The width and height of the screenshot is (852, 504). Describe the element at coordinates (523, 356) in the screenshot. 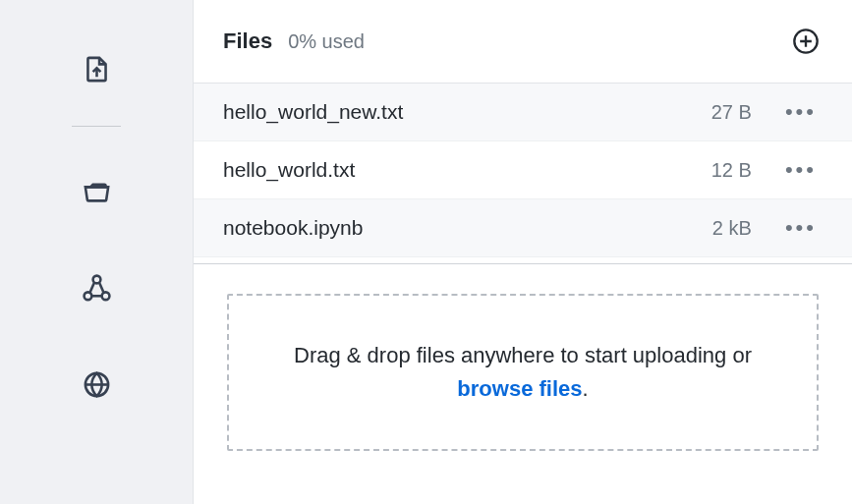

I see `dropzone-lead: Drag & drop files anywhere to start uplo…` at that location.